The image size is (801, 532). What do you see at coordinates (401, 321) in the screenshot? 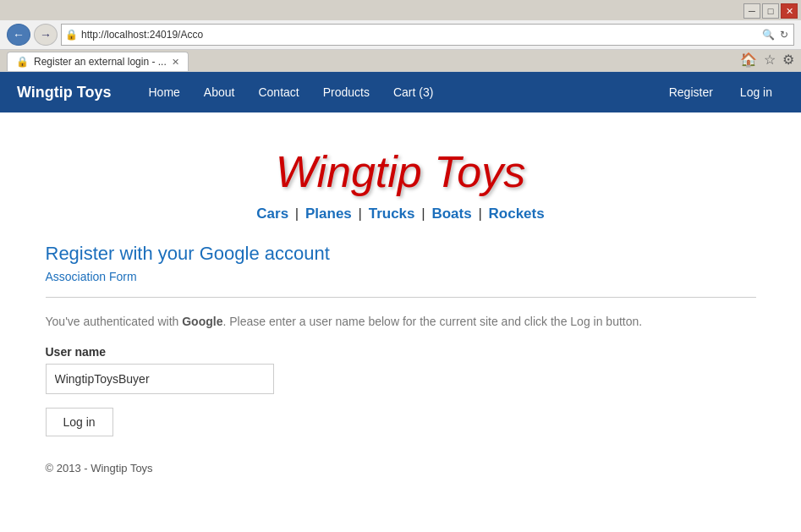
I see `auth-message: You've authenticated with Google. Please…` at bounding box center [401, 321].